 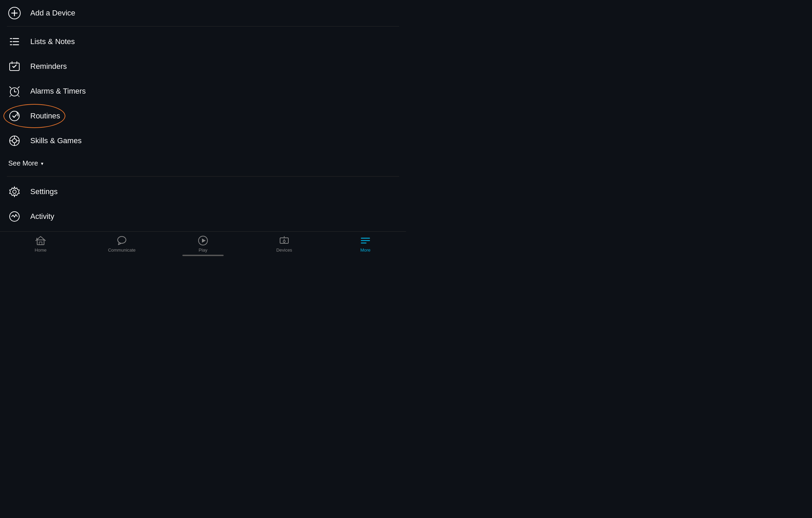 I want to click on alarm-icon, so click(x=14, y=91).